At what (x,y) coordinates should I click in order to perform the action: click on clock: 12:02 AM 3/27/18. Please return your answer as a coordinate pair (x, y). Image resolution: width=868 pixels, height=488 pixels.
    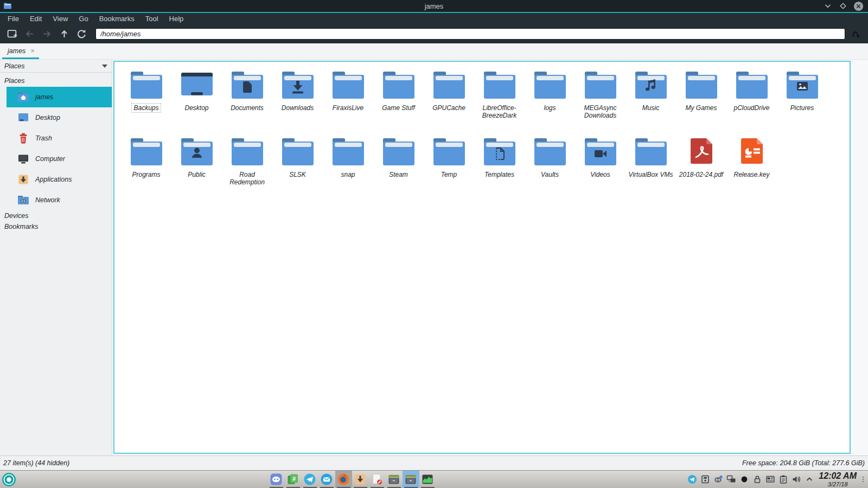
    Looking at the image, I should click on (838, 479).